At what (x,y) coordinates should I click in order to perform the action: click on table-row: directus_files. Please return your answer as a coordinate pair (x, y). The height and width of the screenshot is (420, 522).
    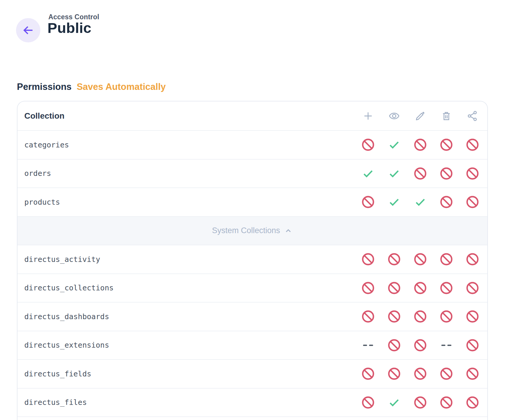
    Looking at the image, I should click on (252, 402).